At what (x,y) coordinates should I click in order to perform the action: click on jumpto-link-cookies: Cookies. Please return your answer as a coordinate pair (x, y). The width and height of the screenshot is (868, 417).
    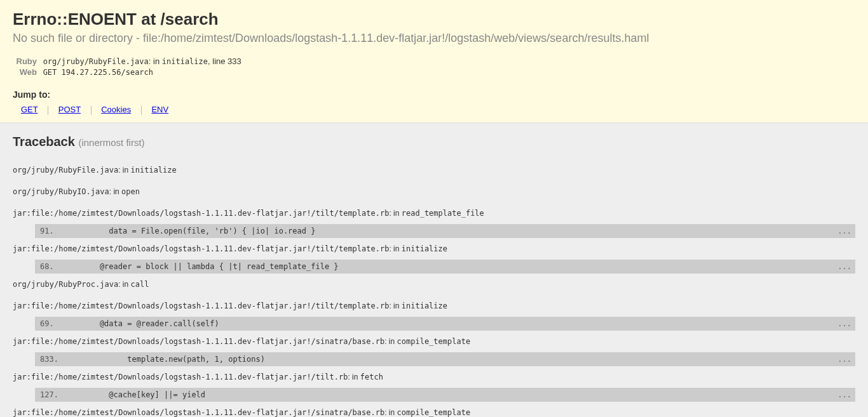
    Looking at the image, I should click on (116, 109).